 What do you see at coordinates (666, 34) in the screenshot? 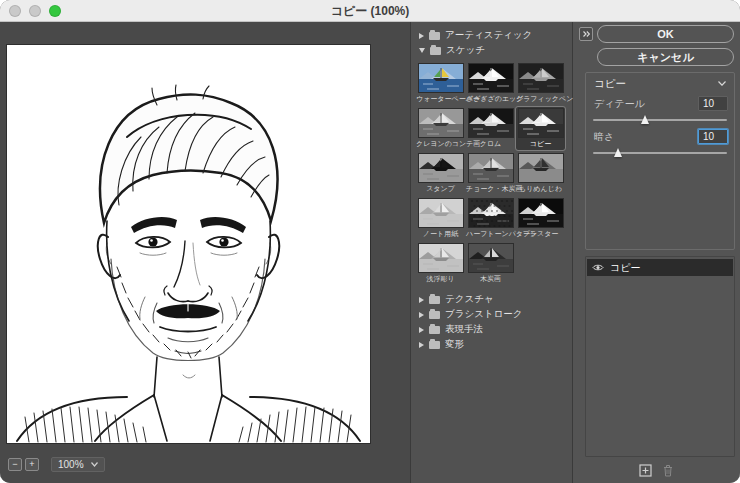
I see `ok-button: OK` at bounding box center [666, 34].